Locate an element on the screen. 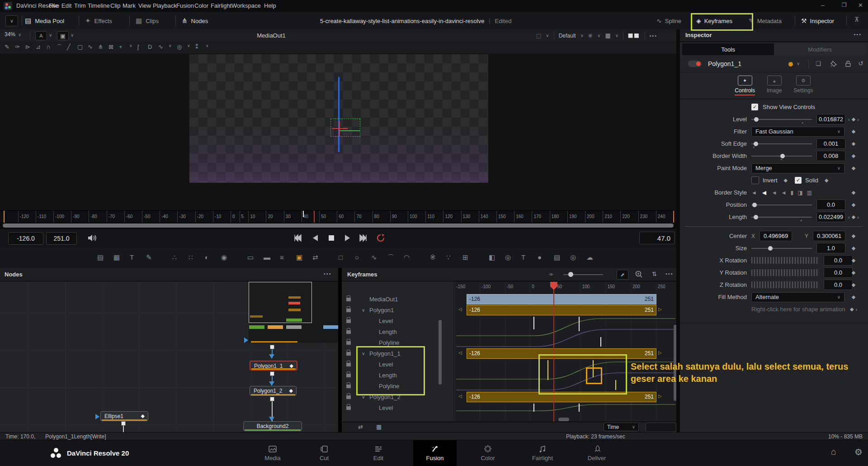 This screenshot has width=868, height=466. track-names-scrollbar is located at coordinates (440, 352).